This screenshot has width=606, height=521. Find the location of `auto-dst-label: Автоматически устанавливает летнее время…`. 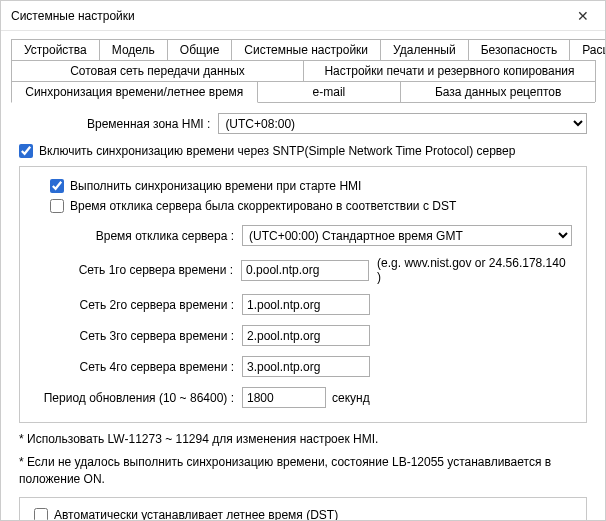

auto-dst-label: Автоматически устанавливает летнее время… is located at coordinates (196, 514).